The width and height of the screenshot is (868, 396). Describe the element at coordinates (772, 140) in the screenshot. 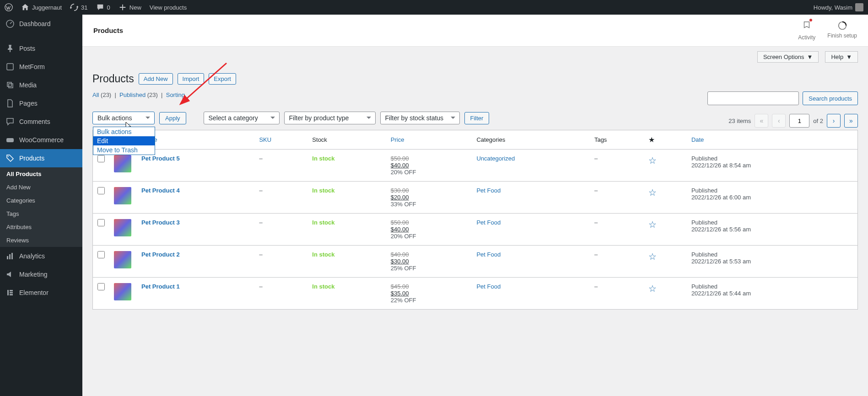

I see `col-date: Date` at that location.